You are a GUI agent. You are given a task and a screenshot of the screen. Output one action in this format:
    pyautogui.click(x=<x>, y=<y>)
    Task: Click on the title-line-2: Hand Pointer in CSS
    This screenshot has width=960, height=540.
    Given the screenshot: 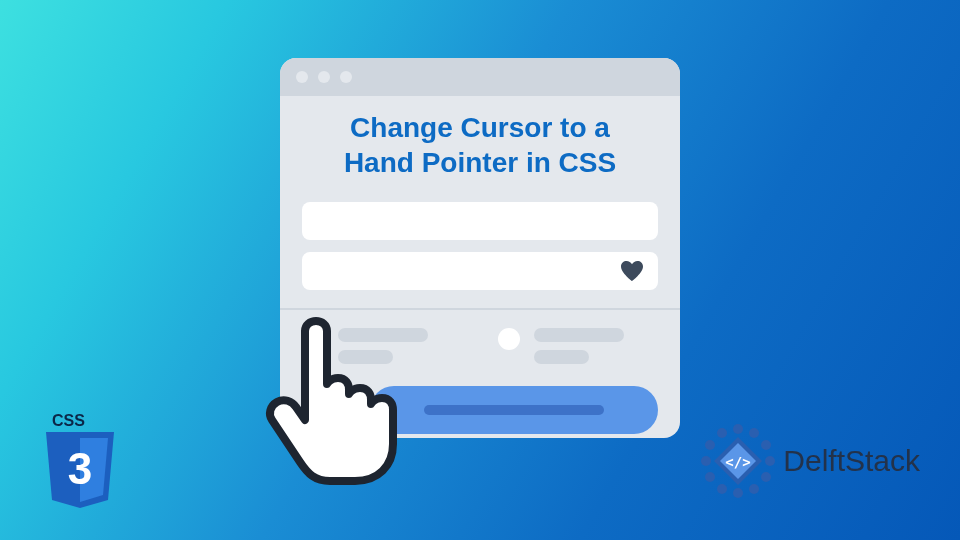 What is the action you would take?
    pyautogui.click(x=480, y=162)
    